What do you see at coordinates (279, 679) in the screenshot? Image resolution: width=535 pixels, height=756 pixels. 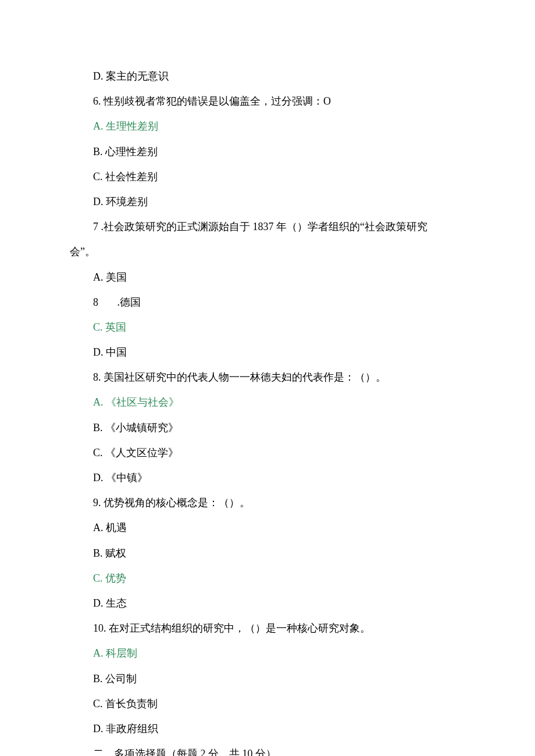 I see `q10-option-b: B. 公司制` at bounding box center [279, 679].